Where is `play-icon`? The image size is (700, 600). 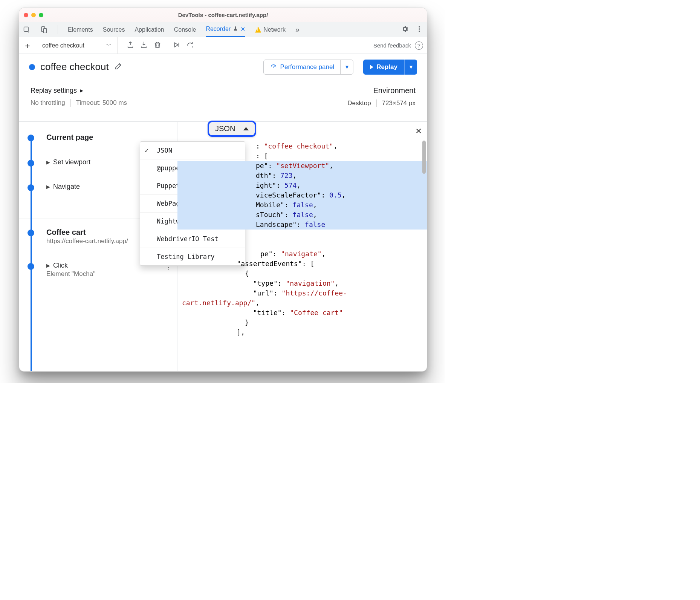
play-icon is located at coordinates (371, 67).